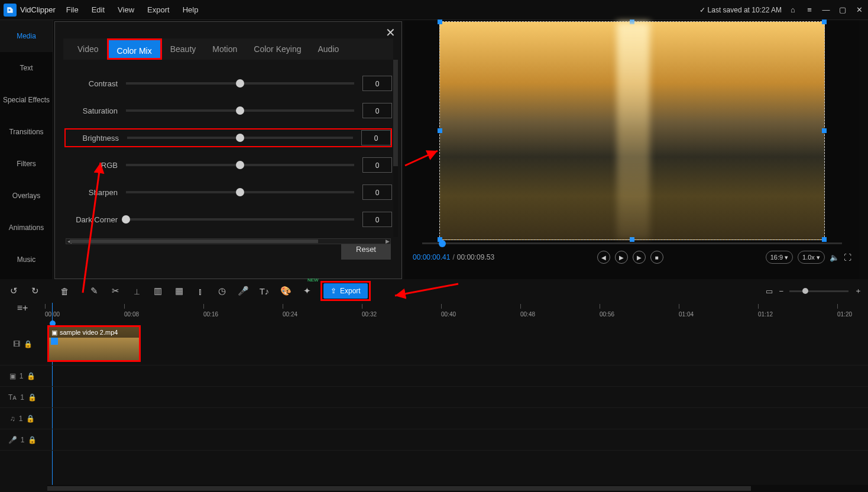 The height and width of the screenshot is (492, 868). I want to click on menu-view: View, so click(126, 9).